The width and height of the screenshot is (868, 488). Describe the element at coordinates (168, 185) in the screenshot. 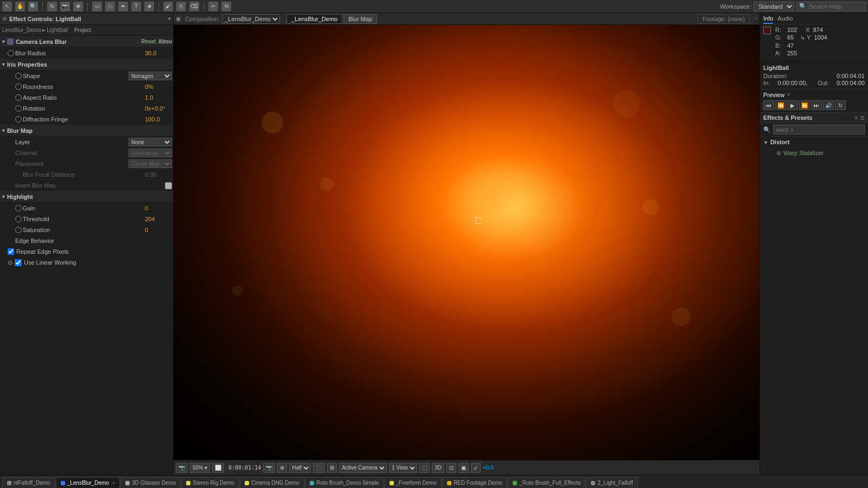

I see `invert-blur-map-checkbox` at that location.